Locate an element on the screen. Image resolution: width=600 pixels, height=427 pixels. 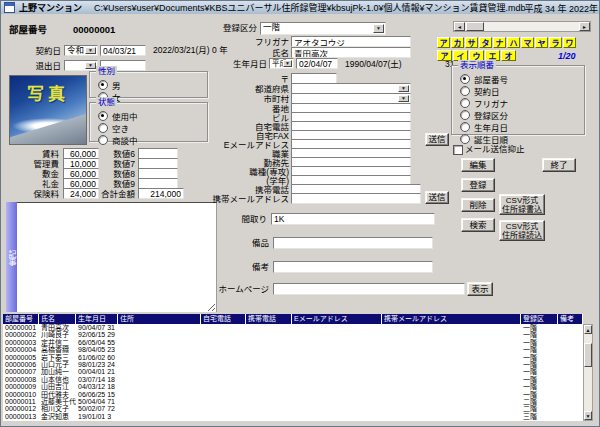
record-scrollbar: ◄ ► is located at coordinates (522, 26).